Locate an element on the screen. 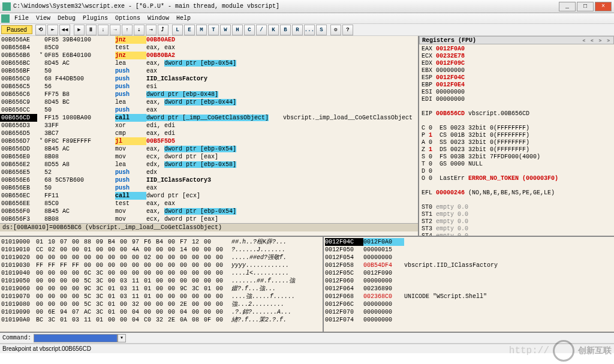  hex-row: 0101900001 10 07 00 88 09 B4 00 97 F6 B4… is located at coordinates (161, 242).